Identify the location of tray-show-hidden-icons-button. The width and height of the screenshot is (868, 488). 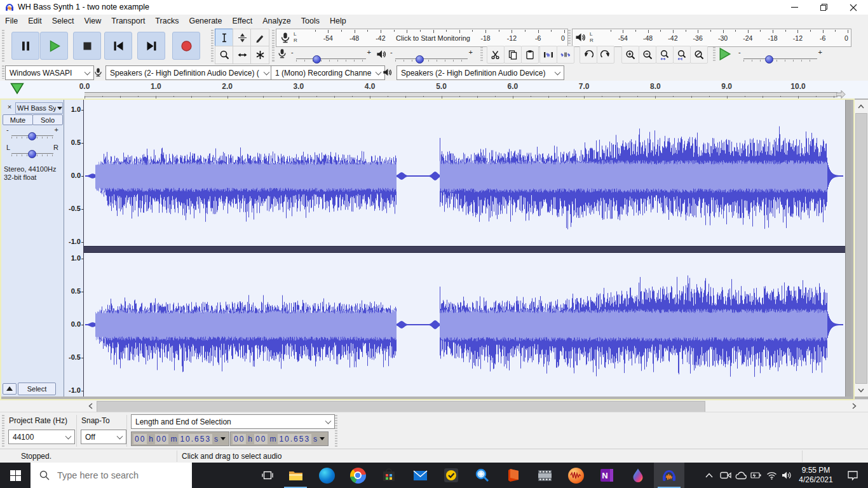
(709, 475).